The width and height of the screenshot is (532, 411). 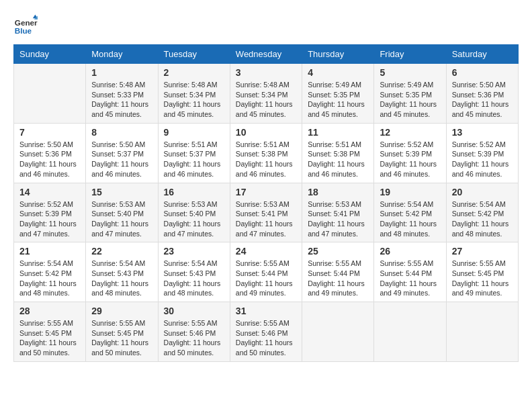 I want to click on calendar-cell: 7Sunrise: 5:50 AM Sunset: 5:36 PM Daylig…, so click(x=50, y=153).